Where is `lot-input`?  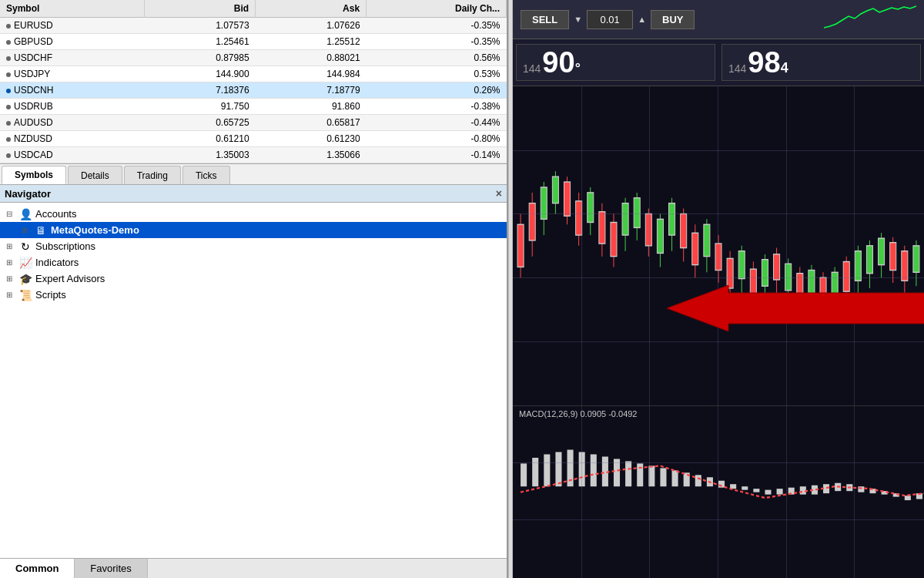 lot-input is located at coordinates (610, 20).